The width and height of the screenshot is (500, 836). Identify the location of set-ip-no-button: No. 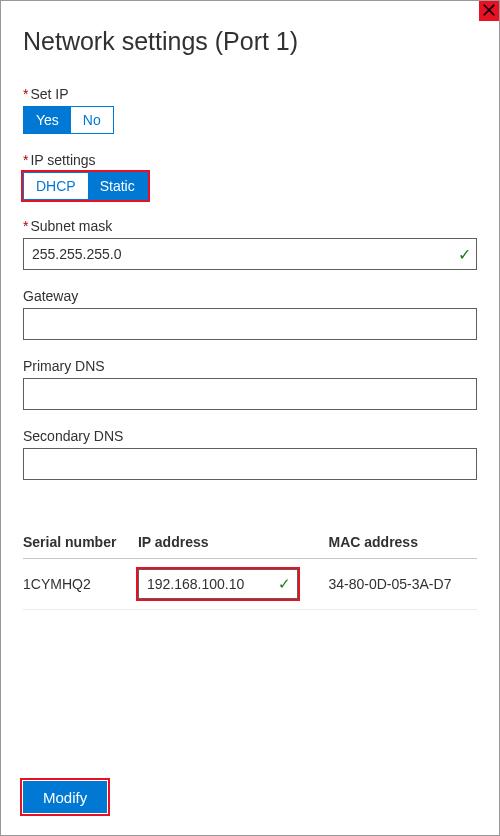
(92, 120).